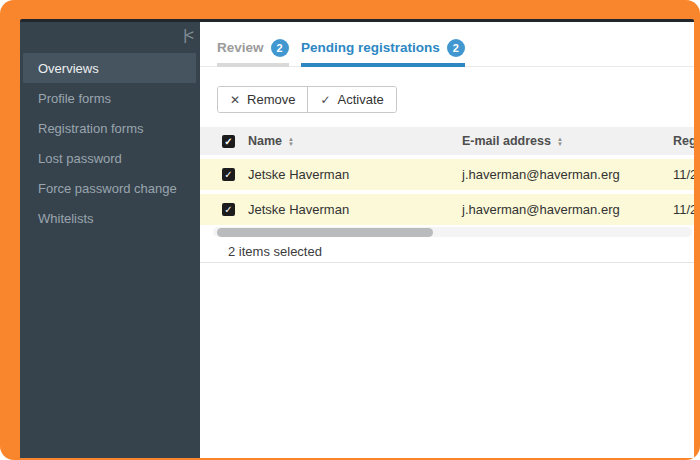 The height and width of the screenshot is (460, 700). What do you see at coordinates (307, 100) in the screenshot?
I see `bulk-action-button-group: ✕ Remove ✓ Activate` at bounding box center [307, 100].